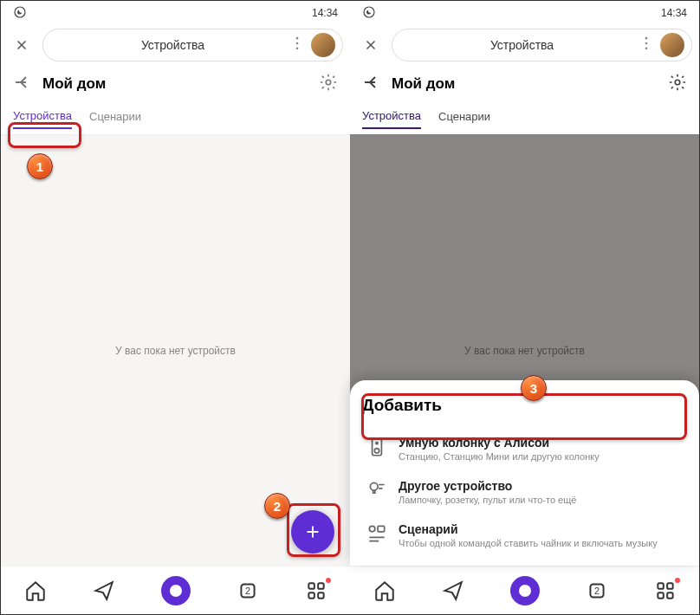  What do you see at coordinates (525, 535) in the screenshot?
I see `sheet-item-scenario: Сценарий Чтобы одной командой ставить ча…` at bounding box center [525, 535].